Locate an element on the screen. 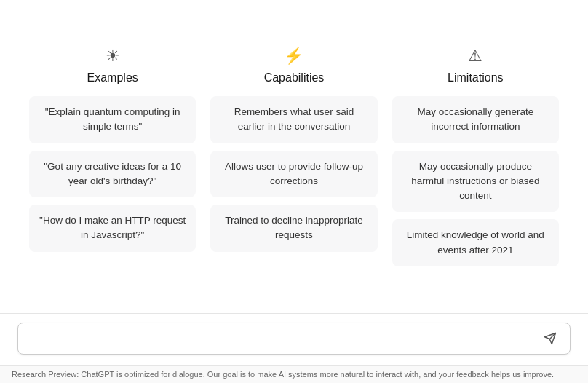 The width and height of the screenshot is (588, 383). limitations-title: Limitations is located at coordinates (475, 78).